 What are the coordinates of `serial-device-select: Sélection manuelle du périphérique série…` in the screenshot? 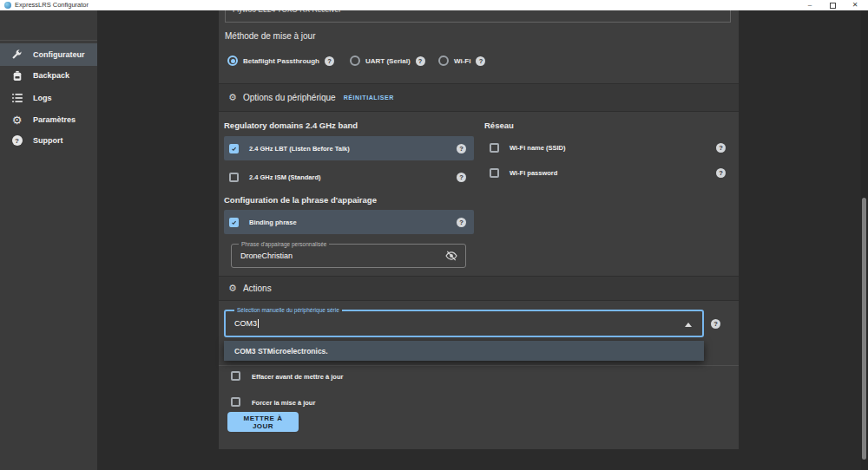 It's located at (464, 323).